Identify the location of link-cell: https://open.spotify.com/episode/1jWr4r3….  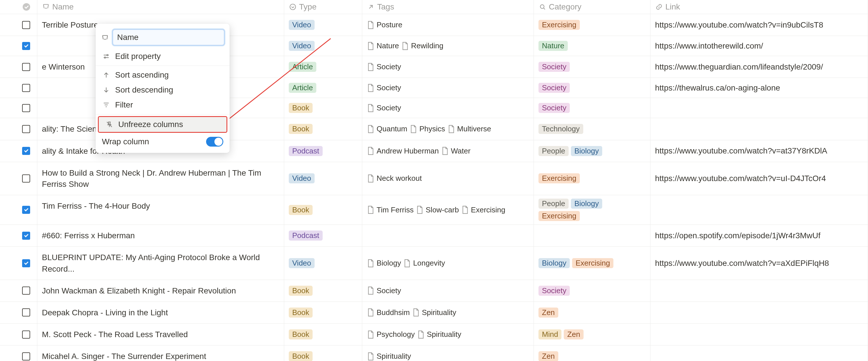
(759, 235).